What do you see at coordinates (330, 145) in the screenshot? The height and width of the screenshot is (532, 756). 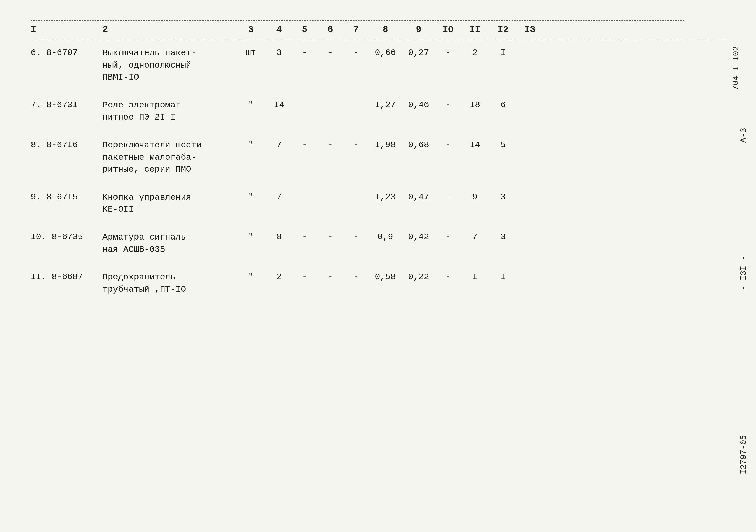 I see `row-8-col6: -` at bounding box center [330, 145].